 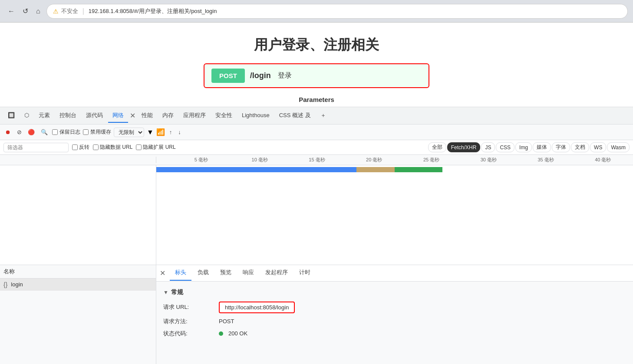 What do you see at coordinates (203, 273) in the screenshot?
I see `detail-tab-payload: 负载` at bounding box center [203, 273].